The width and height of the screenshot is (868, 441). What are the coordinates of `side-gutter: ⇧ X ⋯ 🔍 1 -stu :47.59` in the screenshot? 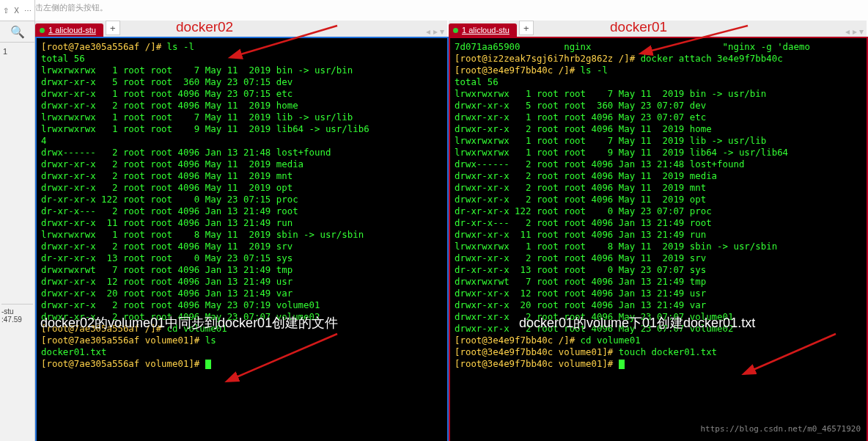 It's located at (18, 220).